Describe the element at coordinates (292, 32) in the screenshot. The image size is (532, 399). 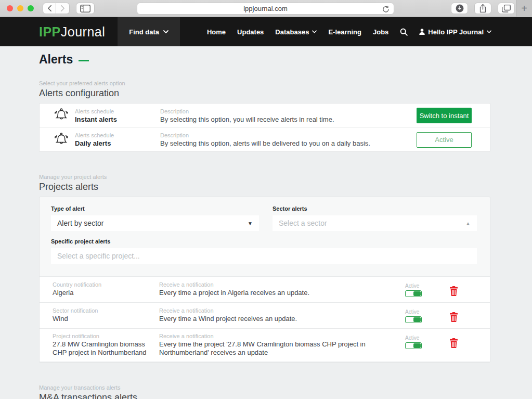
I see `nav-databases-label: Databases` at that location.